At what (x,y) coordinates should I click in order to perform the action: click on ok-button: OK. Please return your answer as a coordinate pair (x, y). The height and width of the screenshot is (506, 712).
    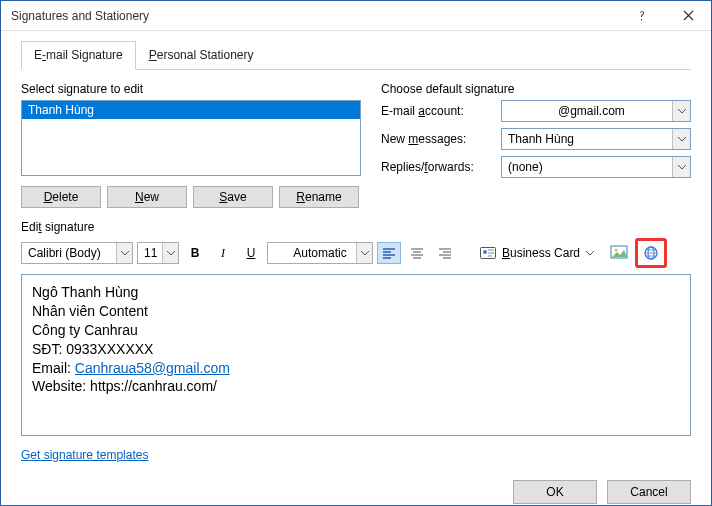
    Looking at the image, I should click on (555, 492).